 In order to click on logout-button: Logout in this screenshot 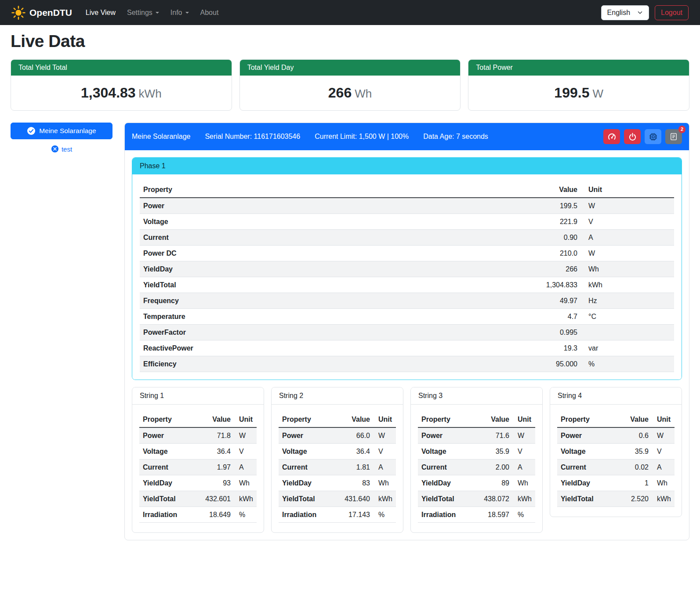, I will do `click(671, 13)`.